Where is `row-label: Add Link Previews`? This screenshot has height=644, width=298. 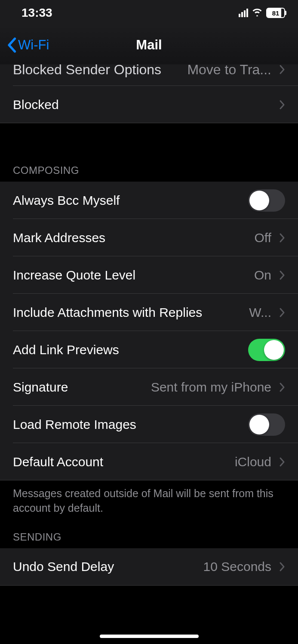 row-label: Add Link Previews is located at coordinates (127, 350).